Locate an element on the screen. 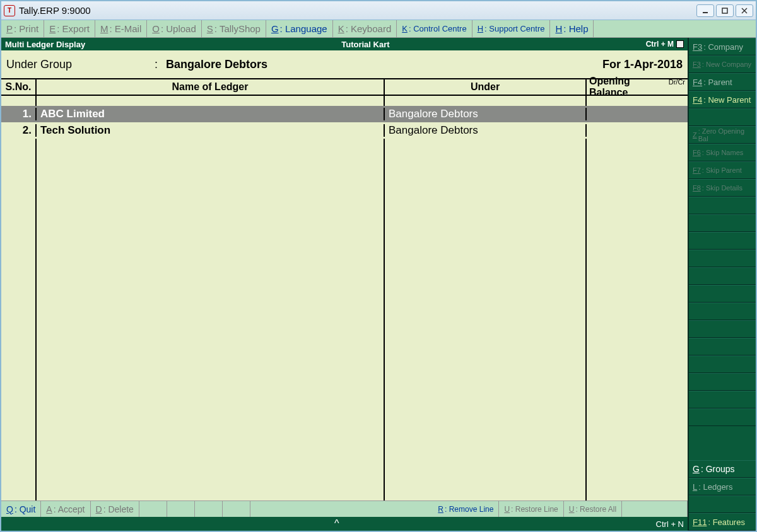  side-skip-parent: F7: Skip Parent is located at coordinates (722, 170).